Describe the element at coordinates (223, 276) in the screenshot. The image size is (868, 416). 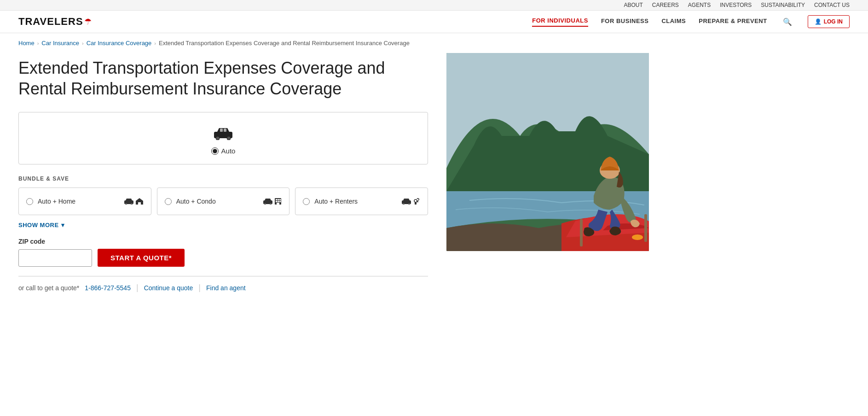
I see `divider` at that location.